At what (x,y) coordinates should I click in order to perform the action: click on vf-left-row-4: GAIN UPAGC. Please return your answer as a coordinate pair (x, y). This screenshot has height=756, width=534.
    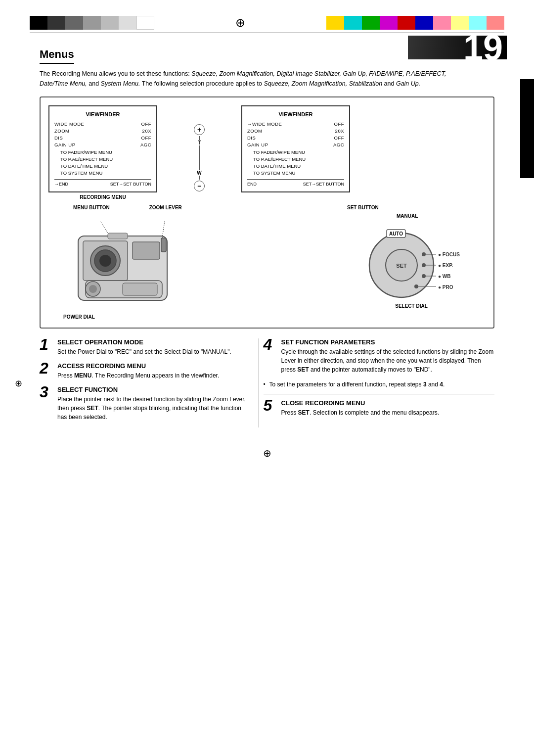
    Looking at the image, I should click on (103, 145).